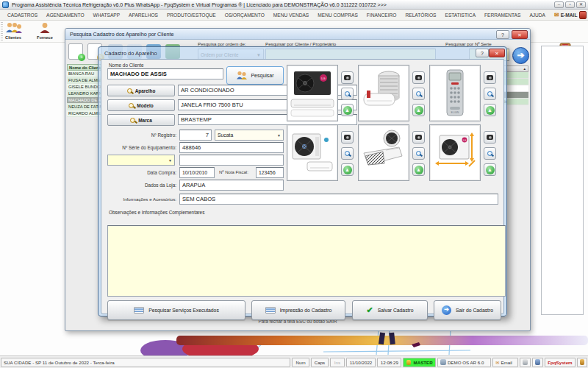  Describe the element at coordinates (141, 105) in the screenshot. I see `modelo-button: Modelo` at that location.